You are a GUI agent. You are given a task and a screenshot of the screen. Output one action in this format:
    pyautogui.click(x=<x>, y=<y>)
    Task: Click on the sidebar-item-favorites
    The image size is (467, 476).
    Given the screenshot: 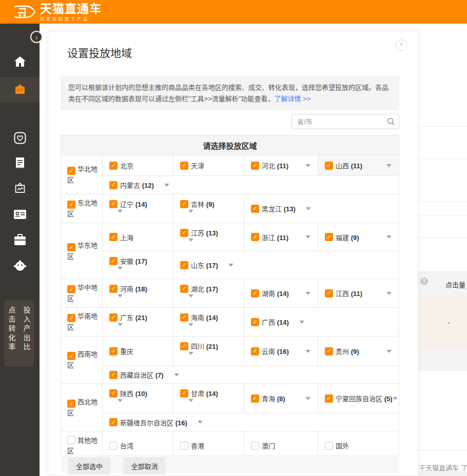 What is the action you would take?
    pyautogui.click(x=20, y=138)
    